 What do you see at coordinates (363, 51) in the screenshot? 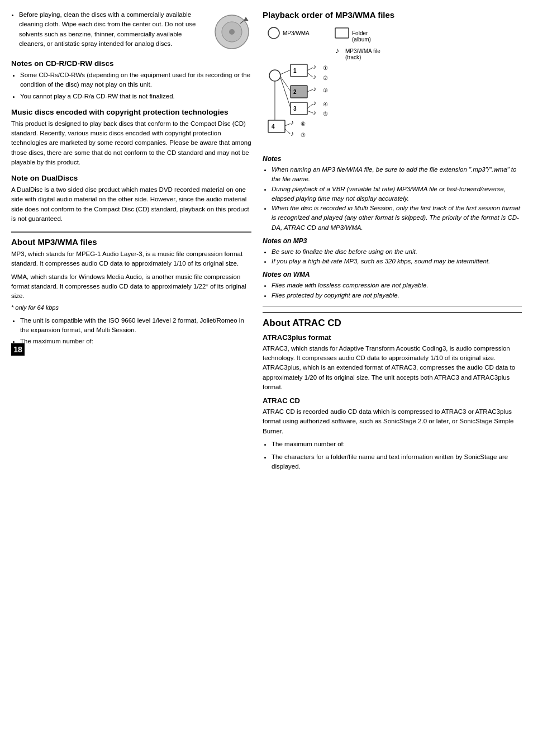
I see `svg-text: MP3/WMA file` at bounding box center [363, 51].